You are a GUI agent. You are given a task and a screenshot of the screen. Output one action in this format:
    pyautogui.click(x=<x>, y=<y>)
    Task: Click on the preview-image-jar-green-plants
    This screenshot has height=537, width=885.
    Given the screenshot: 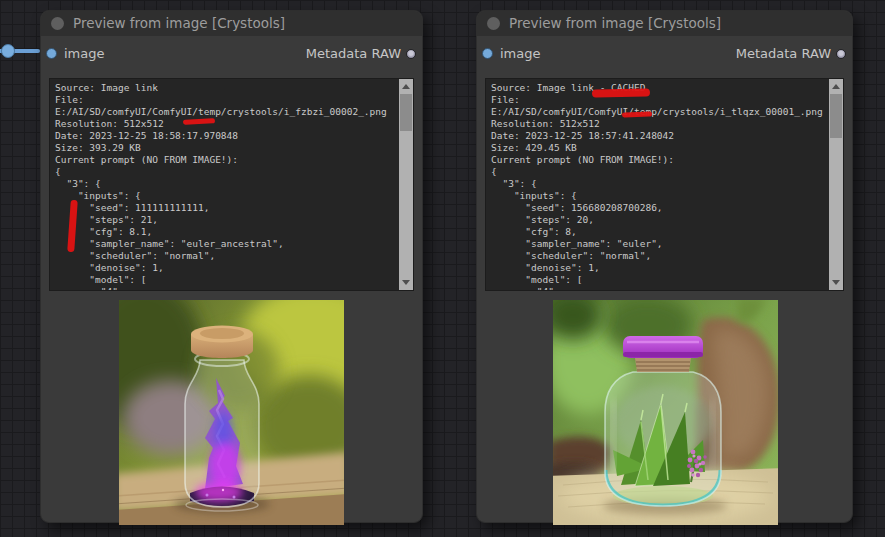 What is the action you would take?
    pyautogui.click(x=666, y=412)
    